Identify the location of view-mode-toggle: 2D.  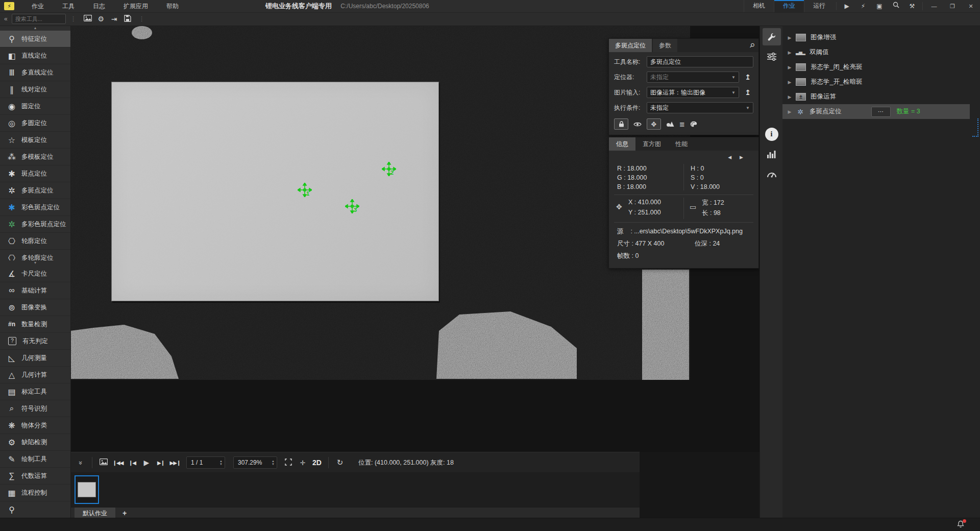
(317, 463).